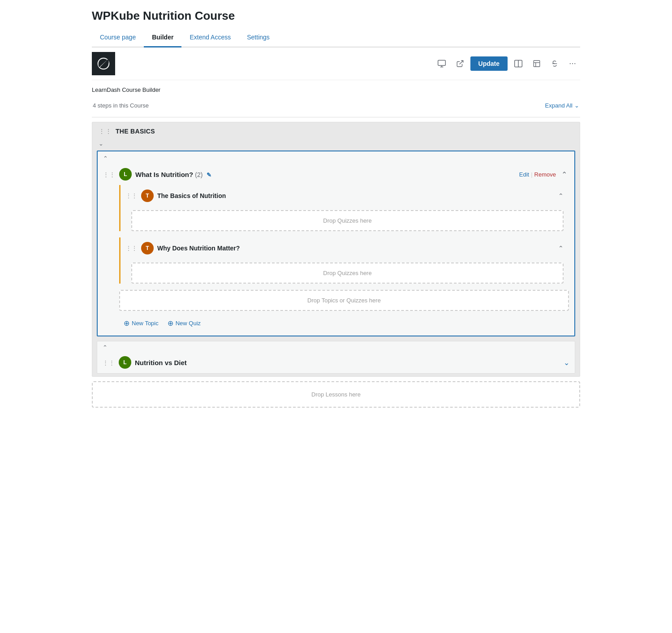 The height and width of the screenshot is (633, 672). What do you see at coordinates (344, 323) in the screenshot?
I see `new-actions: ⊕ New Topic ⊕ New Quiz` at bounding box center [344, 323].